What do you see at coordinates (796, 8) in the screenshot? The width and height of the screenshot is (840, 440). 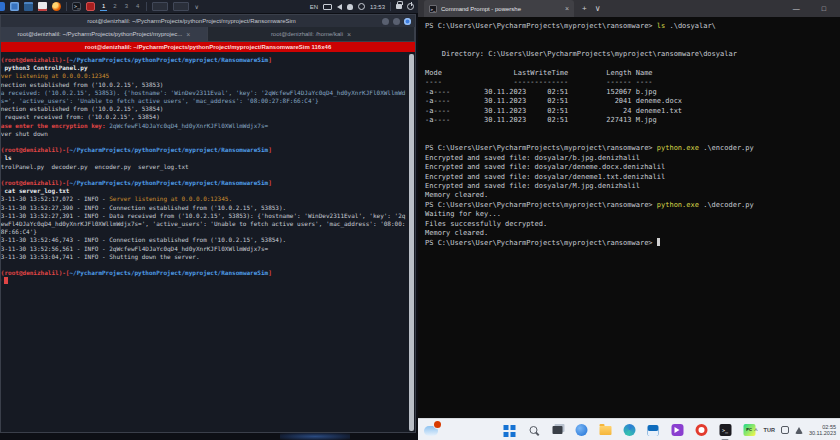 I see `minimize-button: —` at bounding box center [796, 8].